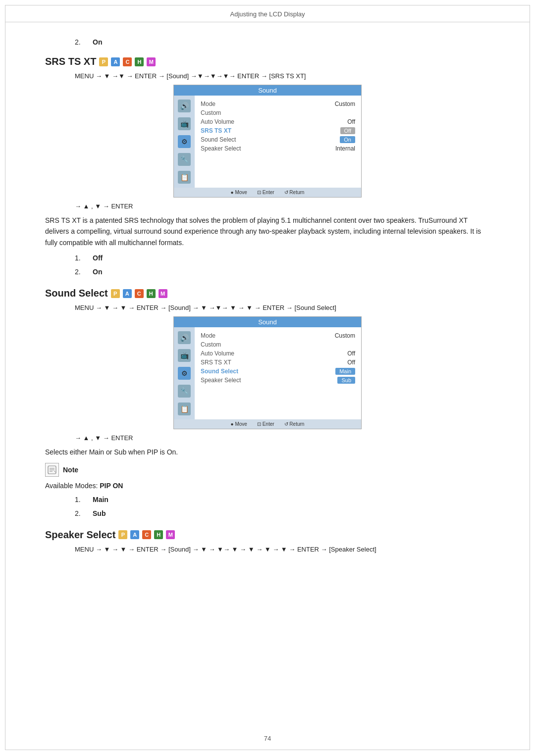 This screenshot has width=535, height=756. What do you see at coordinates (268, 470) in the screenshot?
I see `note-box: Note` at bounding box center [268, 470].